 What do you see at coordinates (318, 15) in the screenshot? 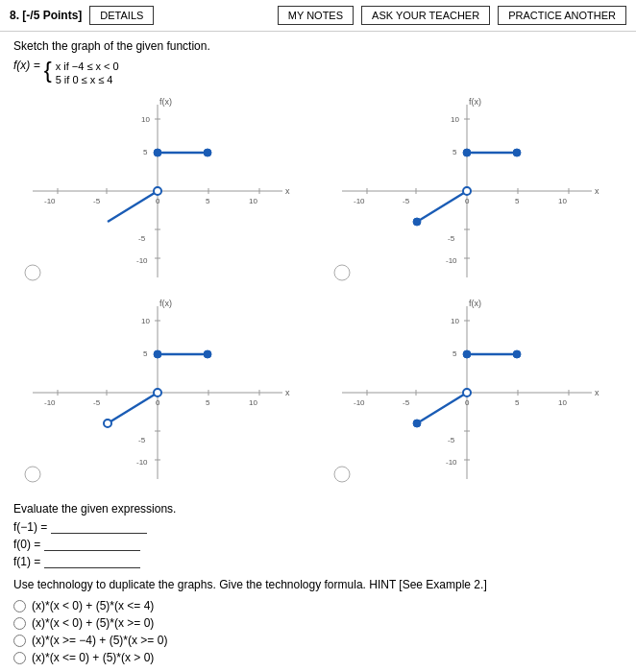
I see `top-bar: 8. [-/5 Points] DETAILS MY NOTES ASK YOU…` at bounding box center [318, 15].